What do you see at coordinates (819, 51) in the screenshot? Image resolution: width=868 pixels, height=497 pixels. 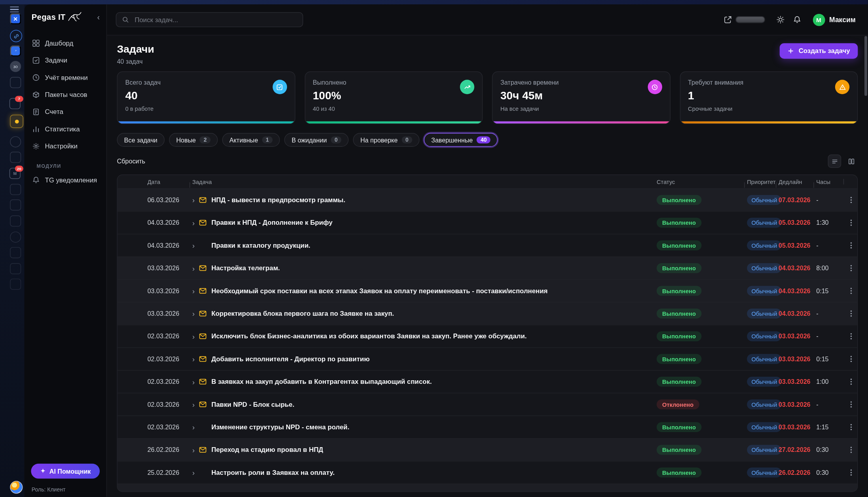 I see `create-task-button: Создать задачу` at bounding box center [819, 51].